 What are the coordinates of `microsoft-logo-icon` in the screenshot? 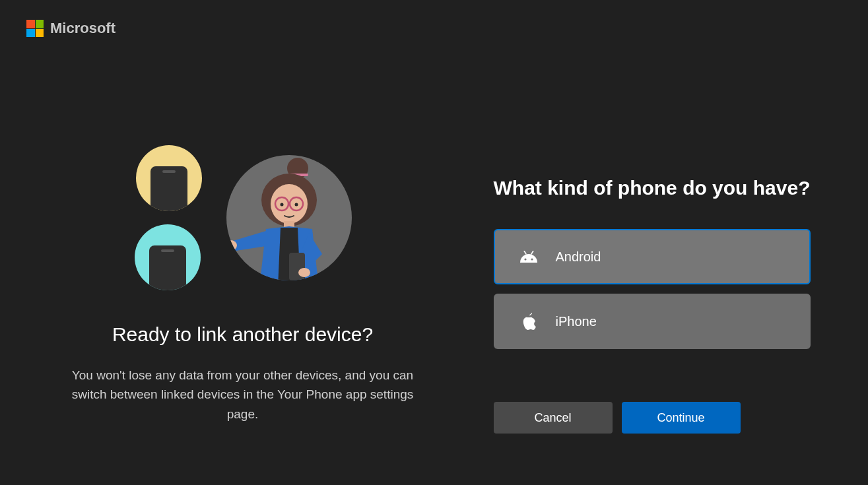 It's located at (35, 28).